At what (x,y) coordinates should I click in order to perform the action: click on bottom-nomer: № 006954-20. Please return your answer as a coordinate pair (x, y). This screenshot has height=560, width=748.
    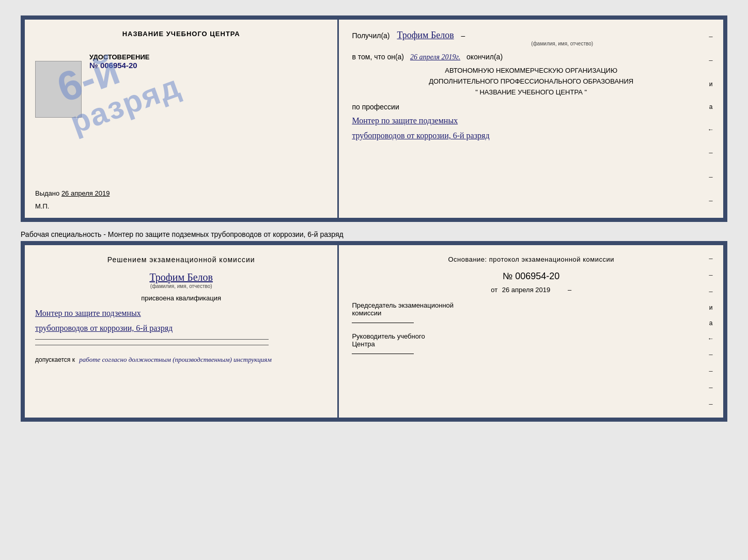
    Looking at the image, I should click on (531, 277).